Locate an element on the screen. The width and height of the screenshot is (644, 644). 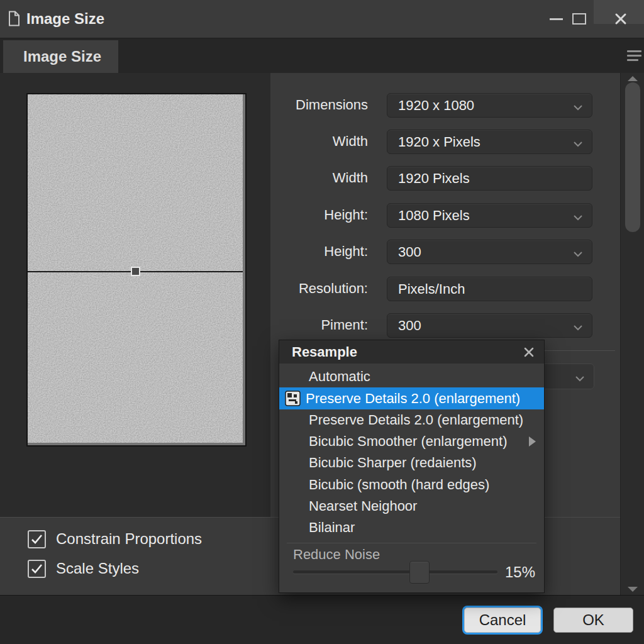
tab-label: Image Size is located at coordinates (62, 57).